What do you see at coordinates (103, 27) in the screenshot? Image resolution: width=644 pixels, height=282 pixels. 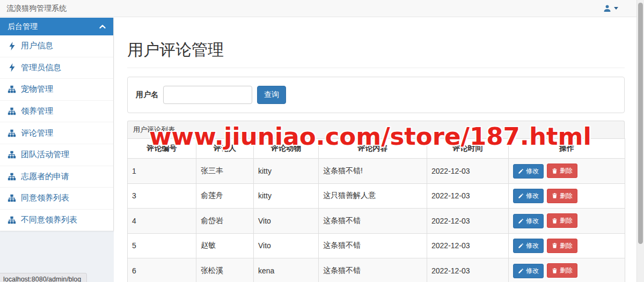 I see `chevron-up-icon` at bounding box center [103, 27].